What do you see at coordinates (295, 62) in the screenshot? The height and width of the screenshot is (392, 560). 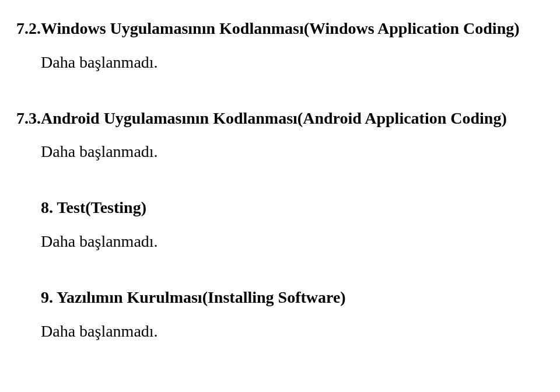 I see `section-body-7-2: Daha başlanmadı.` at bounding box center [295, 62].